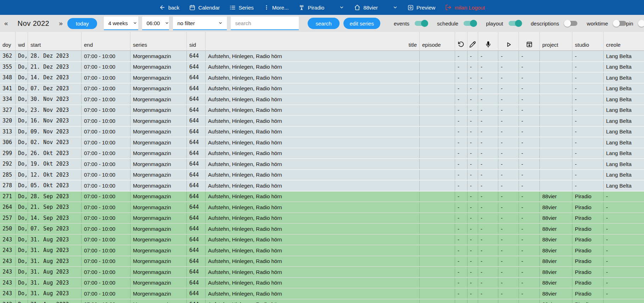 This screenshot has width=644, height=303. Describe the element at coordinates (321, 7) in the screenshot. I see `nav-station-piradio: Piradio` at that location.